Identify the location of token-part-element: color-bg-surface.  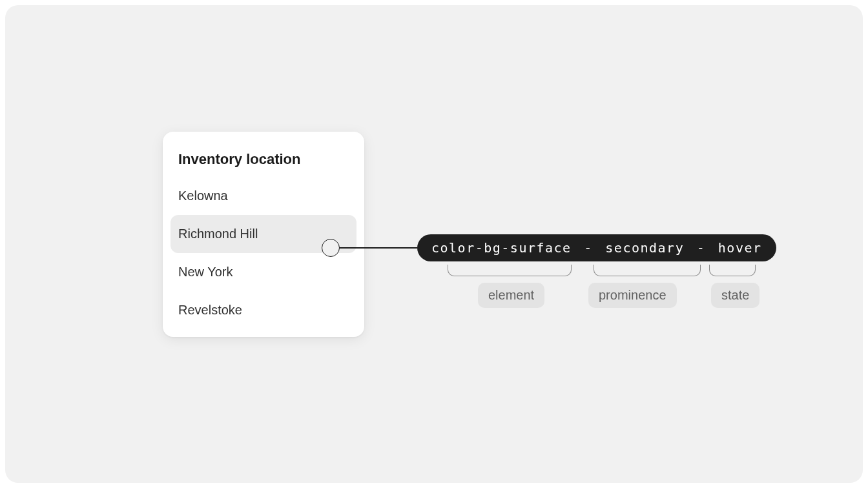
(501, 248).